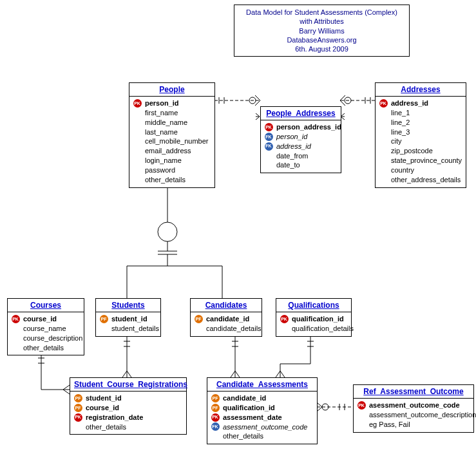  Describe the element at coordinates (289, 165) in the screenshot. I see `attr-label: date_to` at that location.